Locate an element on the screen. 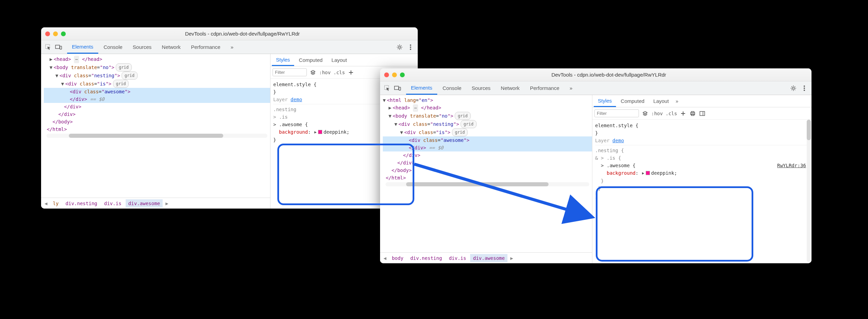  print-icon is located at coordinates (693, 114).